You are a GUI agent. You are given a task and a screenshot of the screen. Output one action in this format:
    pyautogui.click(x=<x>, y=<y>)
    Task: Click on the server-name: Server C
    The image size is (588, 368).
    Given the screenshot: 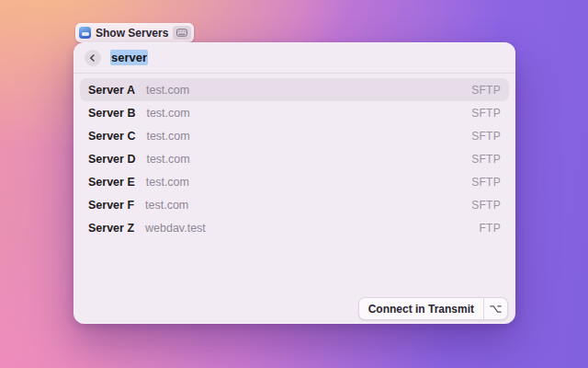 What is the action you would take?
    pyautogui.click(x=112, y=136)
    